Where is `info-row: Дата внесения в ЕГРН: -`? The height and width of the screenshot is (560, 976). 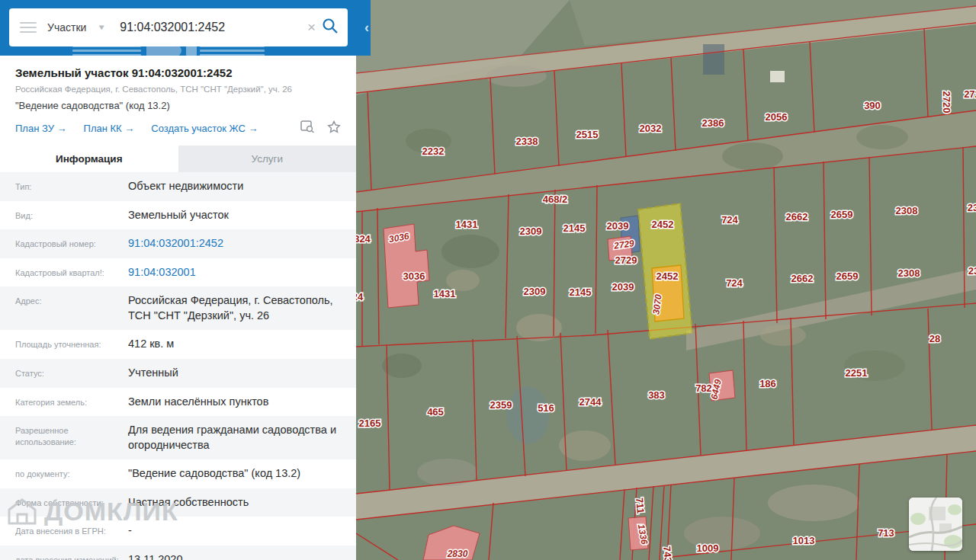
info-row: Дата внесения в ЕГРН: - is located at coordinates (178, 531).